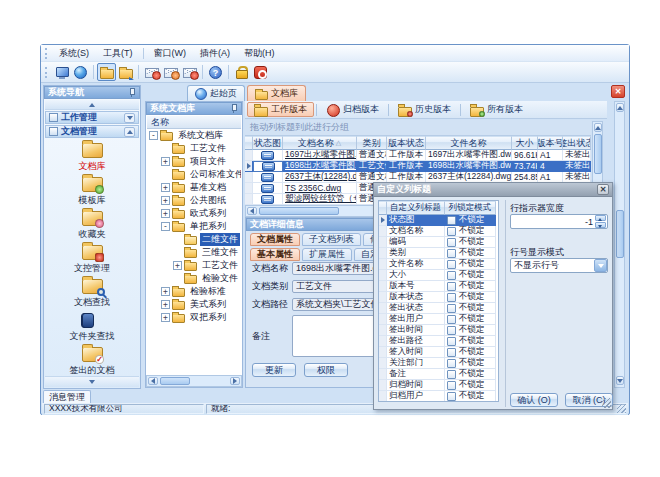 This screenshot has height=477, width=660. I want to click on column-header-6: 大小, so click(525, 143).